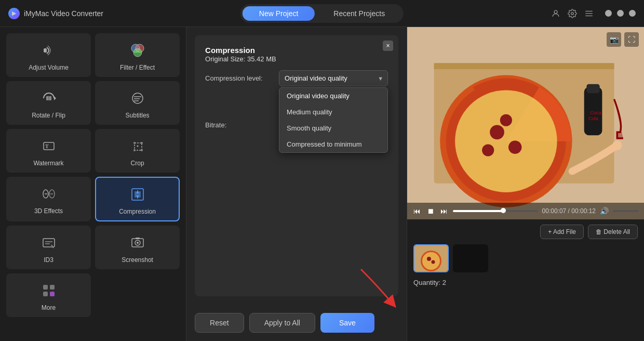  Describe the element at coordinates (49, 115) in the screenshot. I see `rotate-flip-label: Rotate / Flip` at that location.